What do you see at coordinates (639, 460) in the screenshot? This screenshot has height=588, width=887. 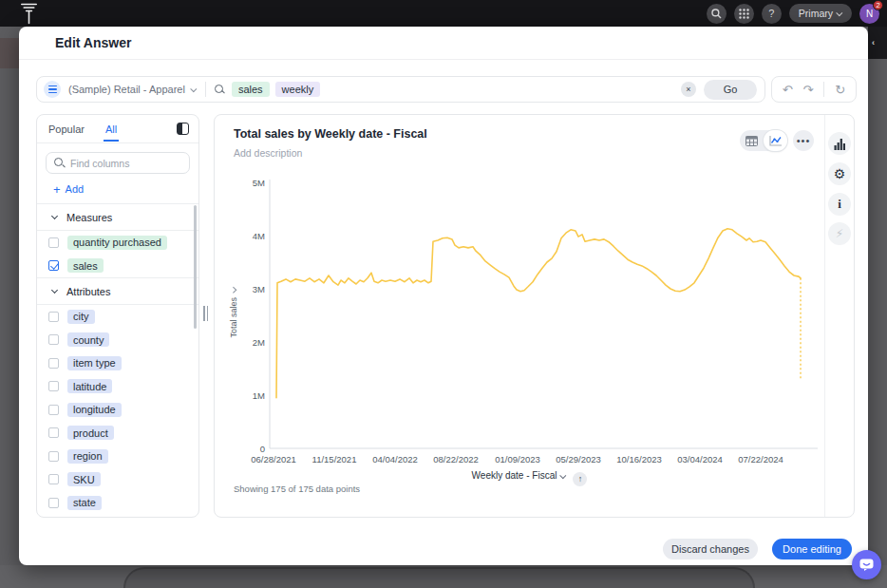 I see `x-tick-label: 10/16/2023` at bounding box center [639, 460].